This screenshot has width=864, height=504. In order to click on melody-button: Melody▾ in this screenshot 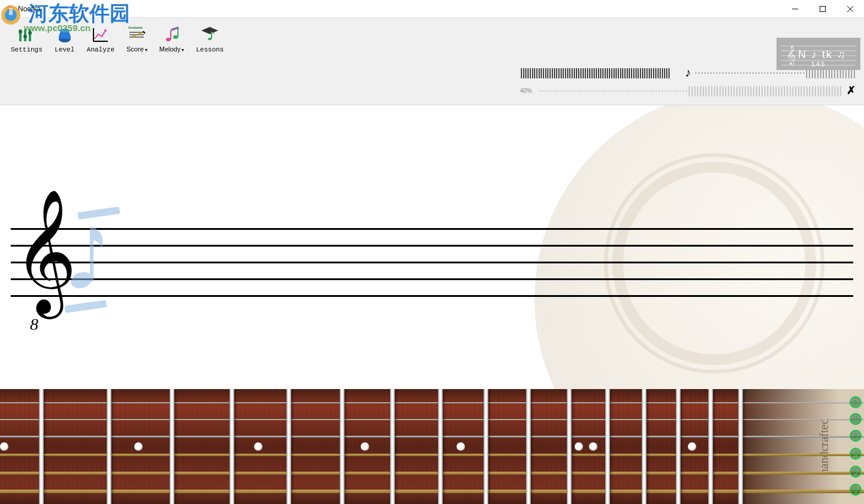, I will do `click(171, 38)`.